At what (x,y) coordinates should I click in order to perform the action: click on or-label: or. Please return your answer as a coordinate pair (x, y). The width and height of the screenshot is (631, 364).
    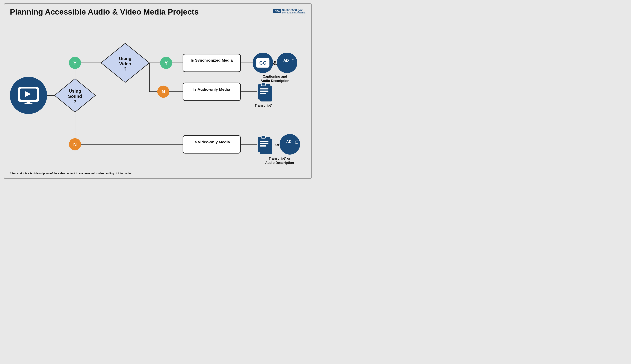
    Looking at the image, I should click on (278, 144).